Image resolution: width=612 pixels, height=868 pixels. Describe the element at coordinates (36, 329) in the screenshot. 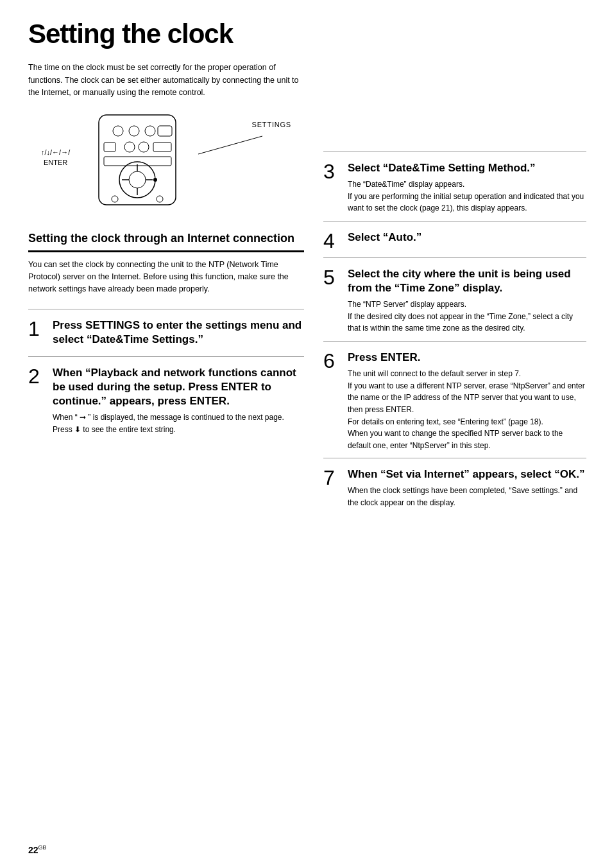

I see `step-1-number: 1` at that location.